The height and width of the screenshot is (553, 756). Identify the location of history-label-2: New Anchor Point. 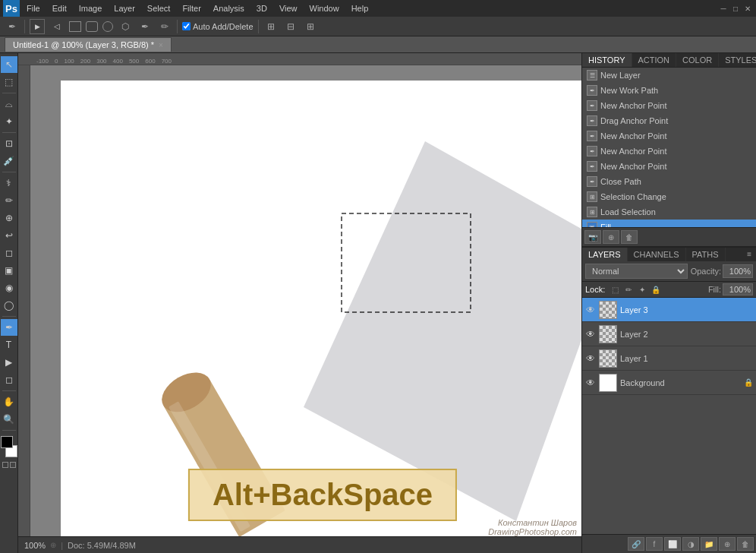
(633, 106).